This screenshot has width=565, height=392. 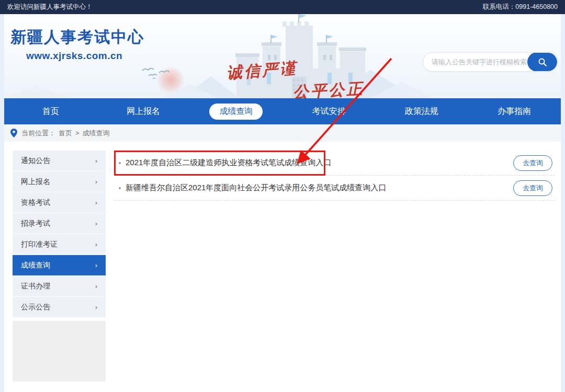 I want to click on site-logo: 新疆人事考试中心 www.xjrsks.com.cn, so click(x=77, y=44).